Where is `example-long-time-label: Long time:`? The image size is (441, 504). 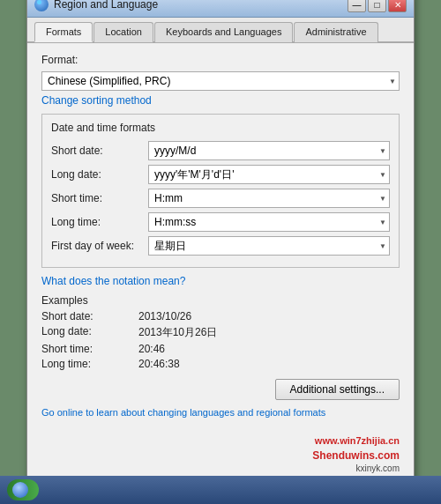 example-long-time-label: Long time: is located at coordinates (90, 364).